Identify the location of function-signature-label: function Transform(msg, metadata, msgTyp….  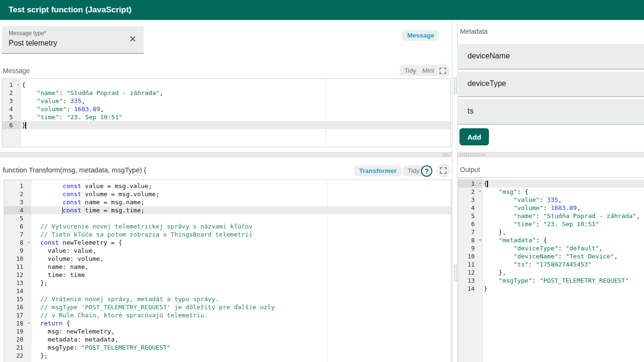
(74, 170).